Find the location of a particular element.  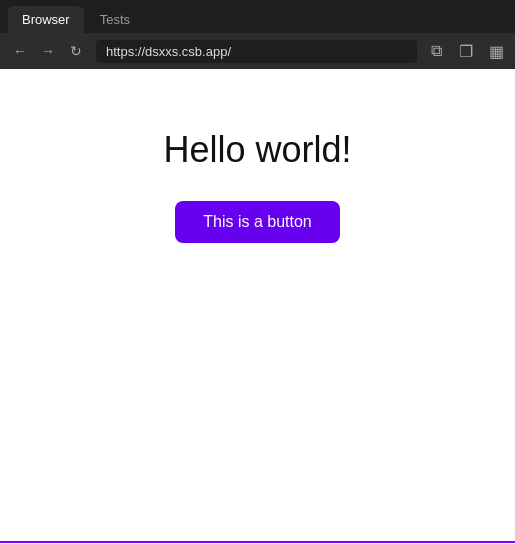

toolbar-icons: ⧉ ❐ ▦ is located at coordinates (466, 51).